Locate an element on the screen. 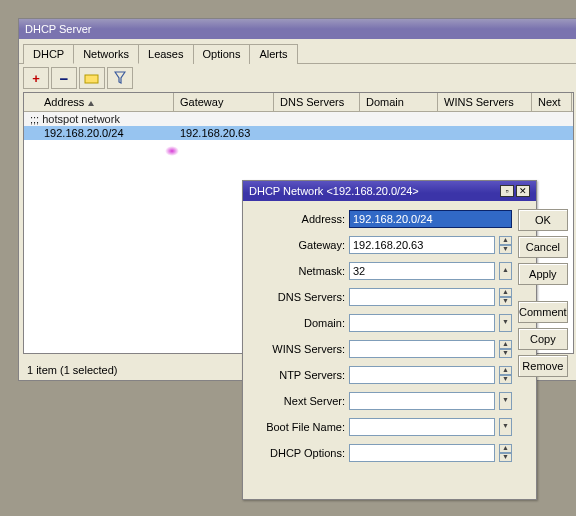 Image resolution: width=576 pixels, height=516 pixels. plus-icon: + is located at coordinates (36, 78).